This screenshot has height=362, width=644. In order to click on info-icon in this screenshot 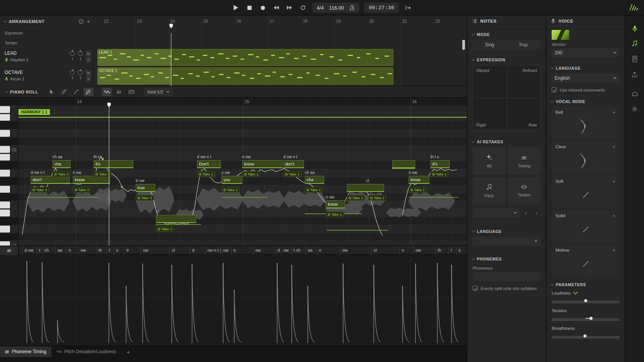, I will do `click(81, 21)`.